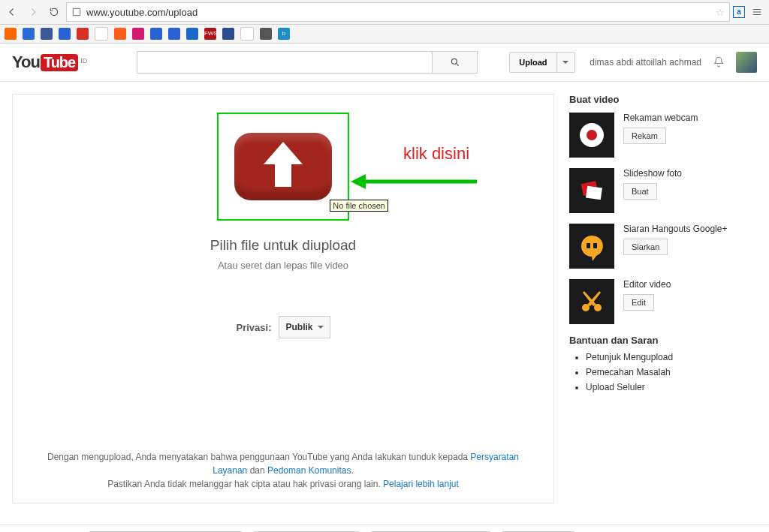 This screenshot has width=769, height=532. What do you see at coordinates (285, 62) in the screenshot?
I see `search-input` at bounding box center [285, 62].